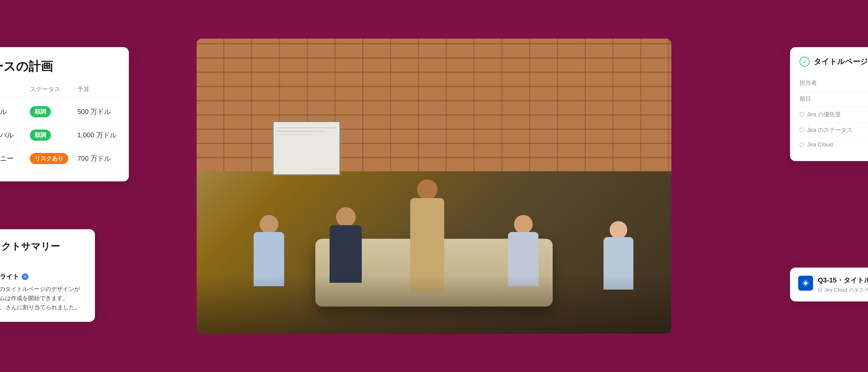 This screenshot has width=868, height=372. I want to click on due-date-label: 期日, so click(805, 99).